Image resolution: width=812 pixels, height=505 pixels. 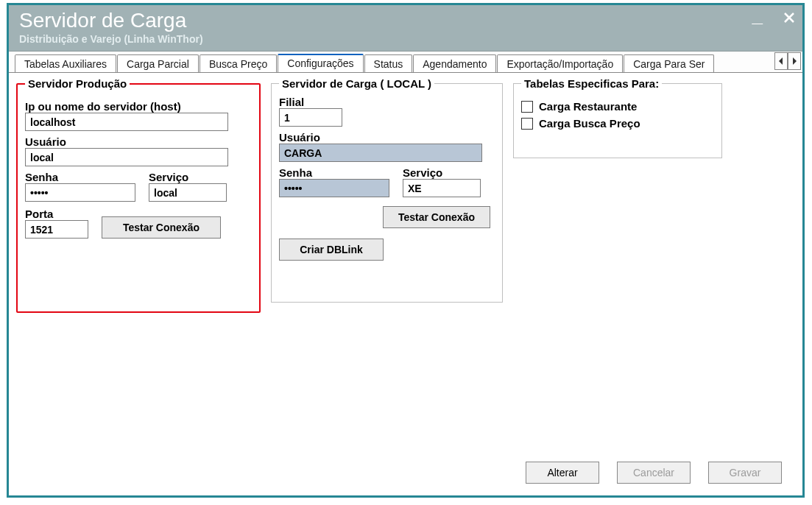 I want to click on window-subtitle: Distribuição e Varejo (Linha WinThor), so click(x=406, y=39).